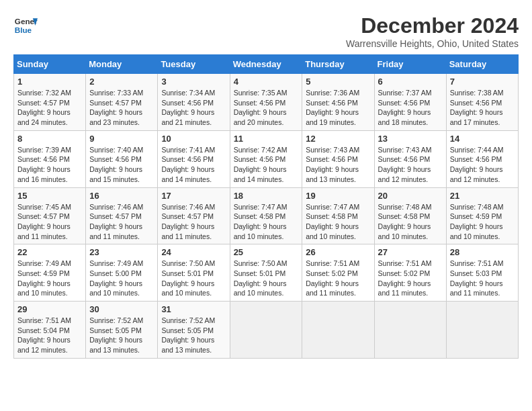  Describe the element at coordinates (122, 253) in the screenshot. I see `day-number: 23` at that location.